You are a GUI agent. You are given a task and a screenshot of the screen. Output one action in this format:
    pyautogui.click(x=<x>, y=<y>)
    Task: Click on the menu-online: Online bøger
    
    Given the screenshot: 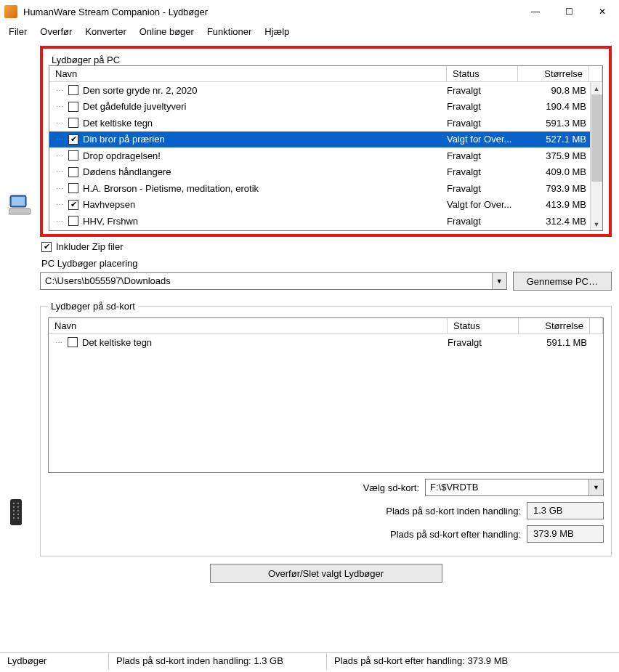 What is the action you would take?
    pyautogui.click(x=167, y=32)
    